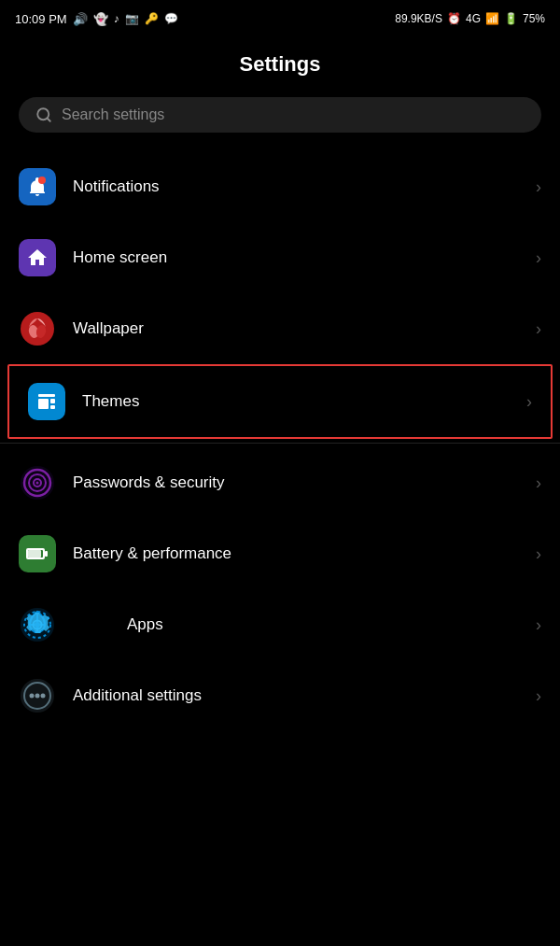 Image resolution: width=560 pixels, height=946 pixels. What do you see at coordinates (41, 19) in the screenshot?
I see `time-display: 10:09 PM` at bounding box center [41, 19].